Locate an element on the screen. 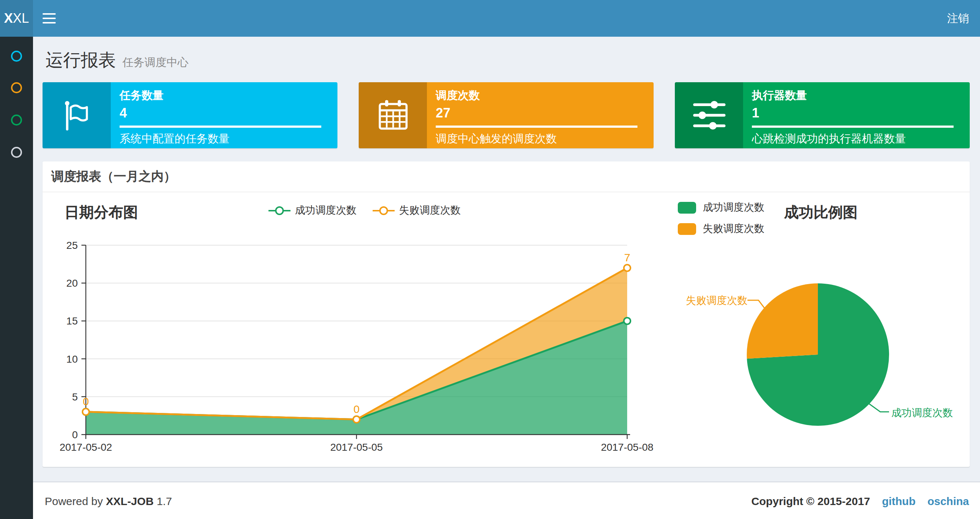 The height and width of the screenshot is (519, 980). pie-legend-item-失败调度次数: 失败调度次数 is located at coordinates (721, 229).